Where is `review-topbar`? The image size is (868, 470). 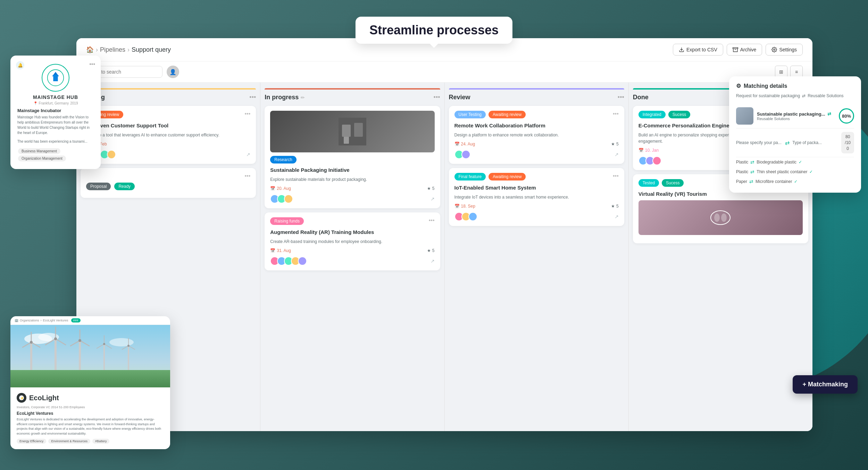
review-topbar is located at coordinates (537, 89).